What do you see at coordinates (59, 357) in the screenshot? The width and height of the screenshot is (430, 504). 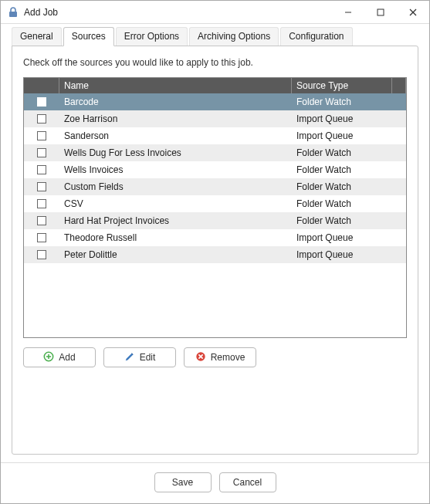 I see `add-button: Add` at bounding box center [59, 357].